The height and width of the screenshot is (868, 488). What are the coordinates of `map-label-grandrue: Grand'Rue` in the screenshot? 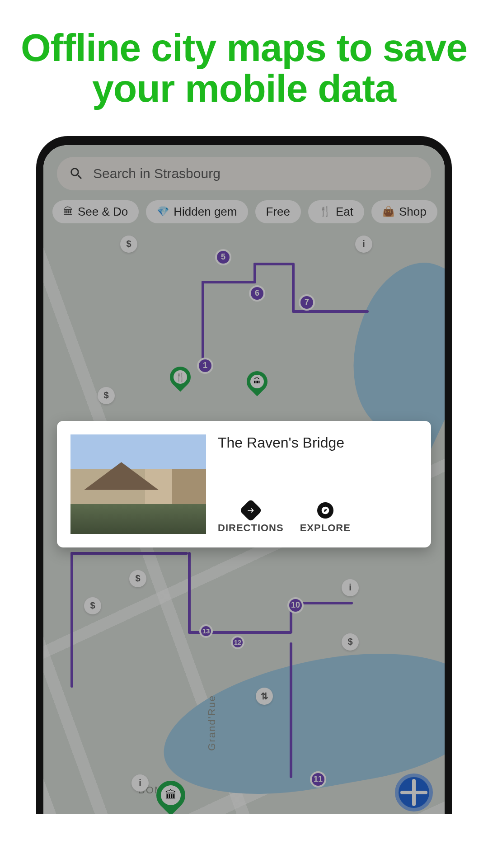 It's located at (212, 723).